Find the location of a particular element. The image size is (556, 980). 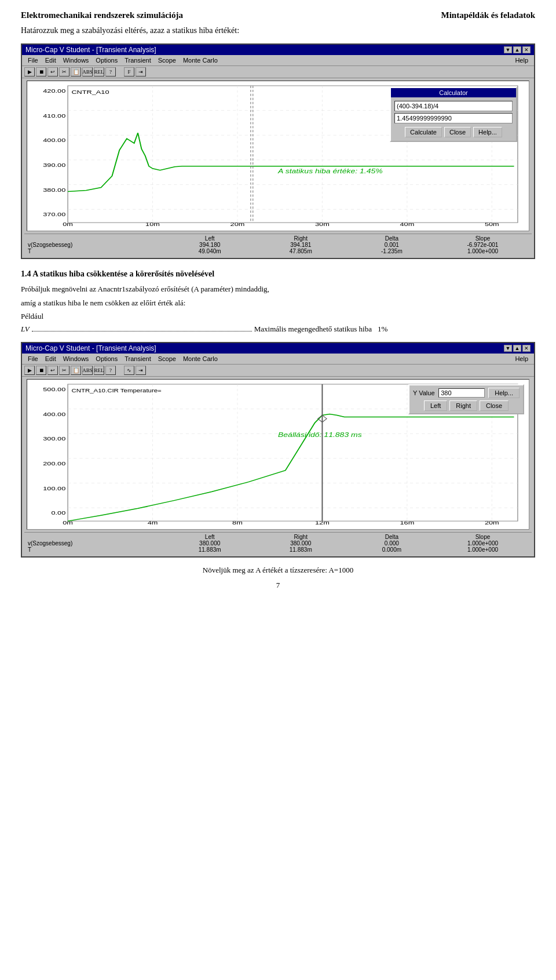

lv-percent: 1% is located at coordinates (382, 329).